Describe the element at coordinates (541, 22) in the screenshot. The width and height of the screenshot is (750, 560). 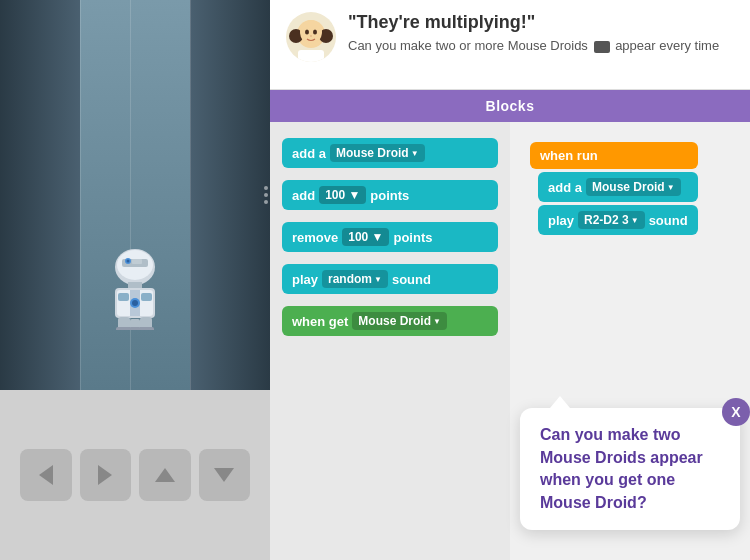
I see `header-title: "They're multiplying!"` at that location.